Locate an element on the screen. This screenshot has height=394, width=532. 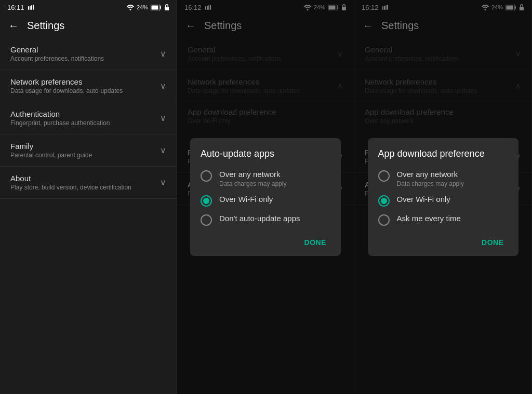
radio-option-2: Ask me every time is located at coordinates (443, 220).